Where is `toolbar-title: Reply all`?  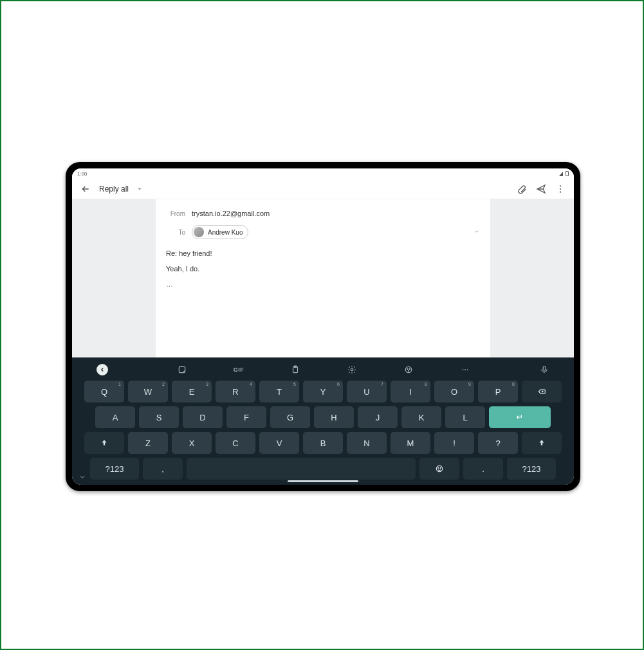
toolbar-title: Reply all is located at coordinates (114, 189).